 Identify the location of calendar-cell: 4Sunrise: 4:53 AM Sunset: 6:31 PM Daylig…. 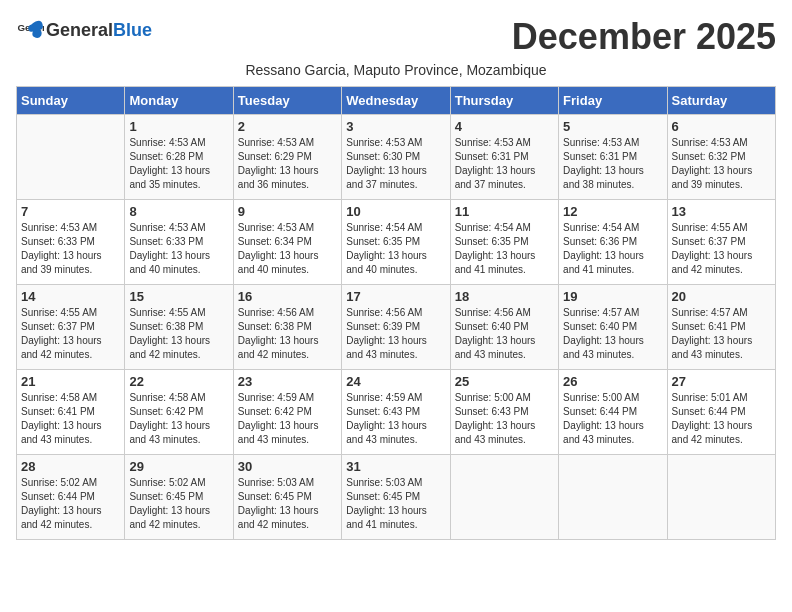
(504, 158).